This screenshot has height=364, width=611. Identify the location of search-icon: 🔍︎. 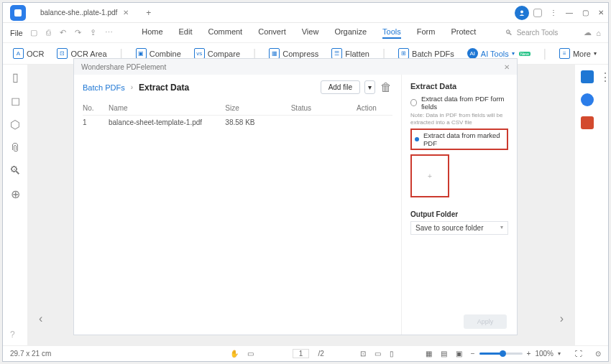
(509, 33).